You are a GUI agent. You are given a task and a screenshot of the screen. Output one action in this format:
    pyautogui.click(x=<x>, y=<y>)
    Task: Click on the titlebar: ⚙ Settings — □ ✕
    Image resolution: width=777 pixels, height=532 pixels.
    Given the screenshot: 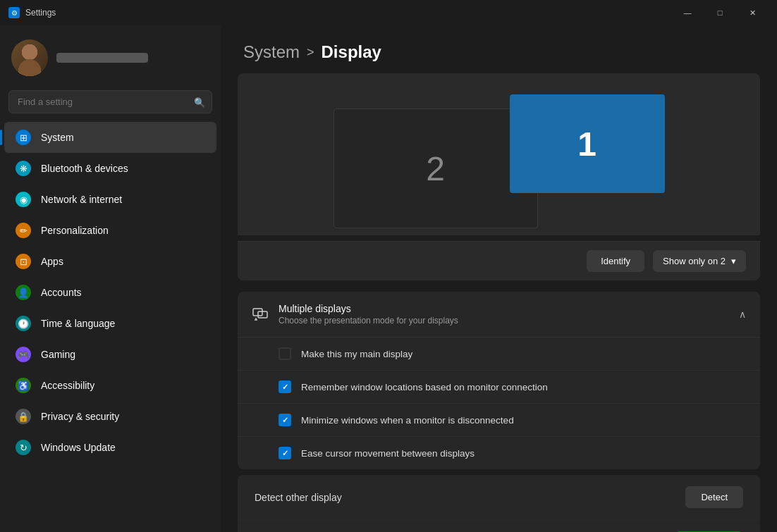 What is the action you would take?
    pyautogui.click(x=388, y=13)
    